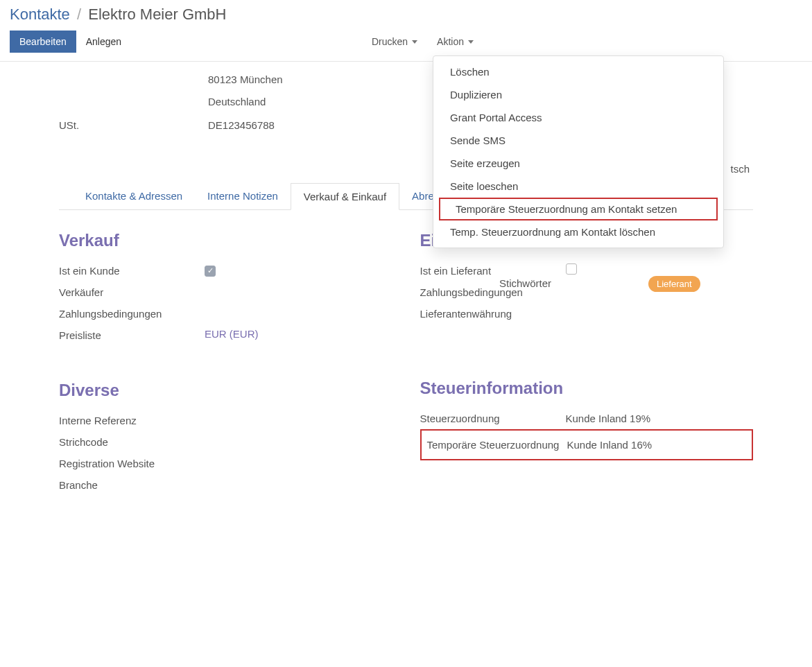 This screenshot has height=667, width=812. Describe the element at coordinates (578, 186) in the screenshot. I see `action-item-delete-page: Seite loeschen` at that location.